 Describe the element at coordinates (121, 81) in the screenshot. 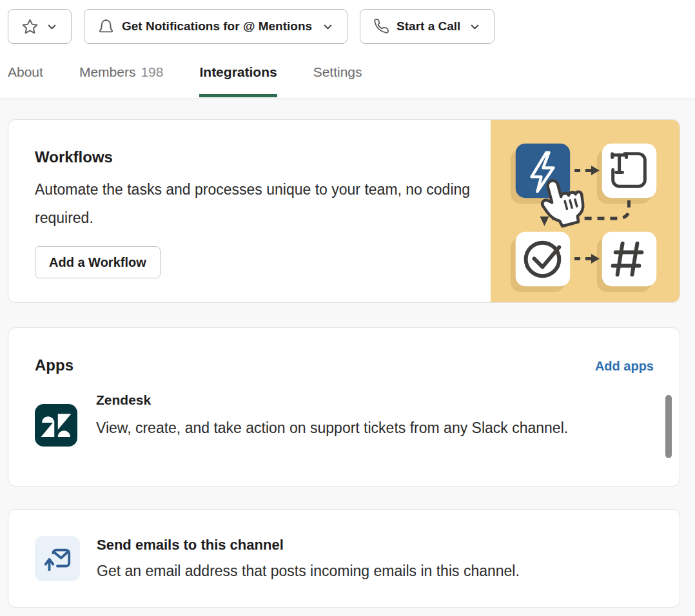

I see `tab-members: Members198` at that location.